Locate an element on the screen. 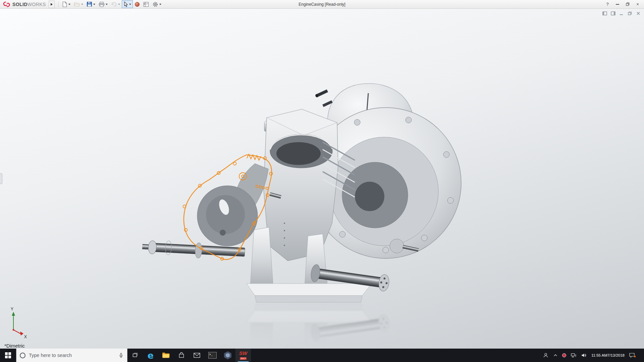 The image size is (644, 362). brand-text: SOLIDWORKS is located at coordinates (29, 4).